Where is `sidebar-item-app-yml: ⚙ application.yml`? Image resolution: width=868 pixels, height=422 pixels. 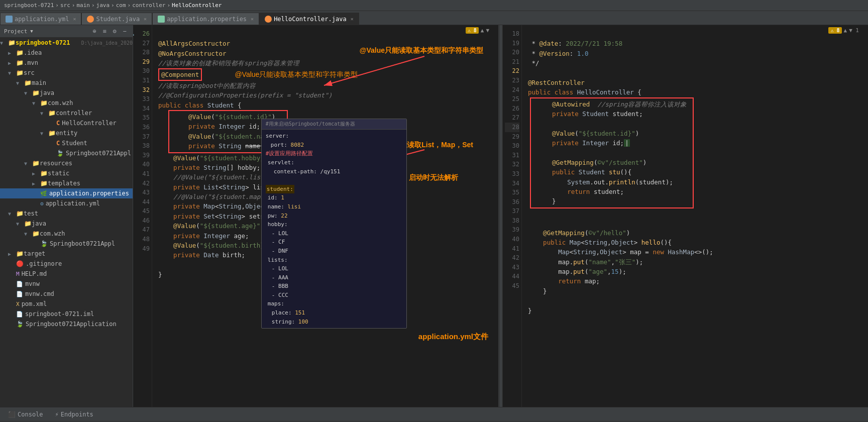
sidebar-item-app-yml: ⚙ application.yml is located at coordinates (66, 203).